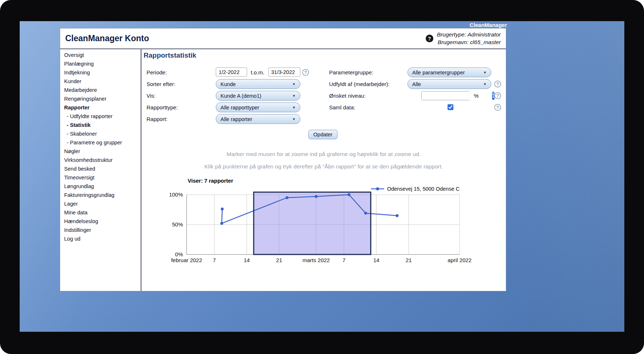 The width and height of the screenshot is (644, 354). I want to click on user-info: ? Brugertype: Administrator Brugernavn: …, so click(463, 39).